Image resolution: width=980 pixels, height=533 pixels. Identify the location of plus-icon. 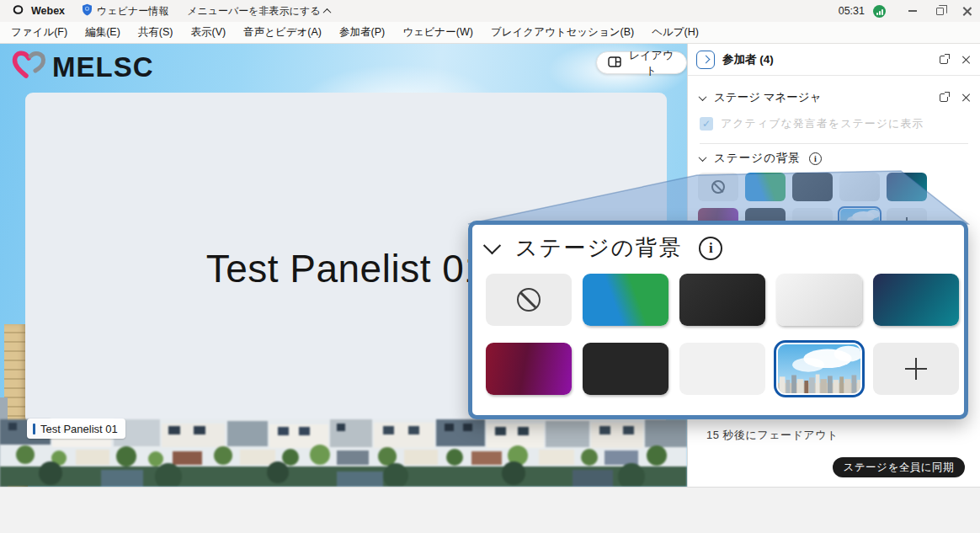
(916, 369).